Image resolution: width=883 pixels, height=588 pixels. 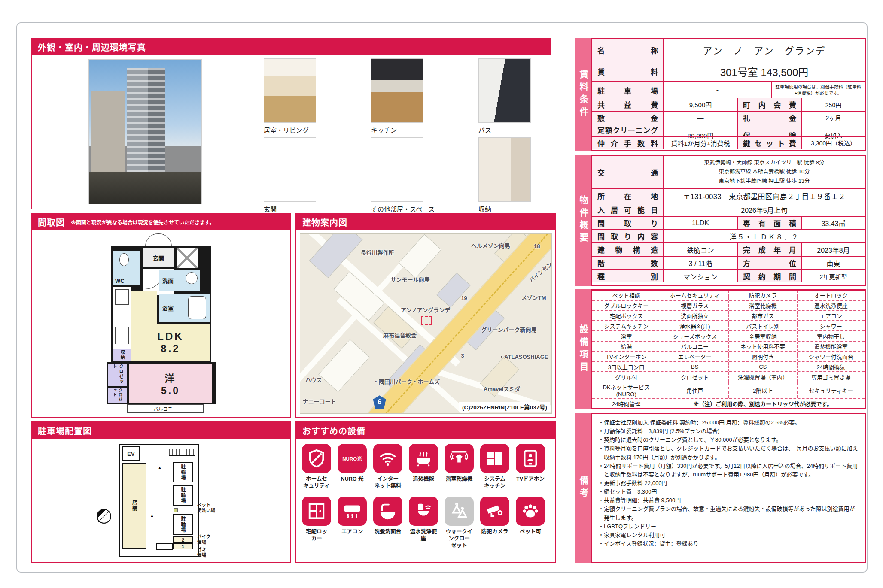 What do you see at coordinates (352, 511) in the screenshot?
I see `aircon-icon` at bounding box center [352, 511].